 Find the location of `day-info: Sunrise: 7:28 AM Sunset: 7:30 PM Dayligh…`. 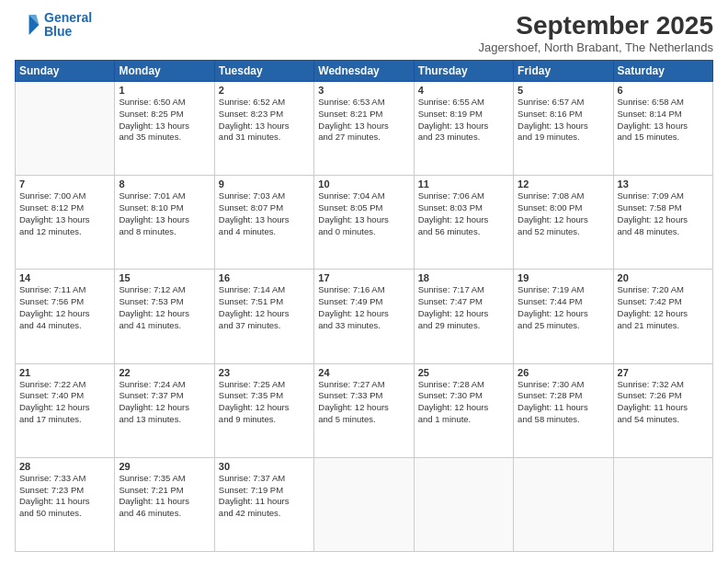

day-info: Sunrise: 7:28 AM Sunset: 7:30 PM Dayligh… is located at coordinates (463, 403).